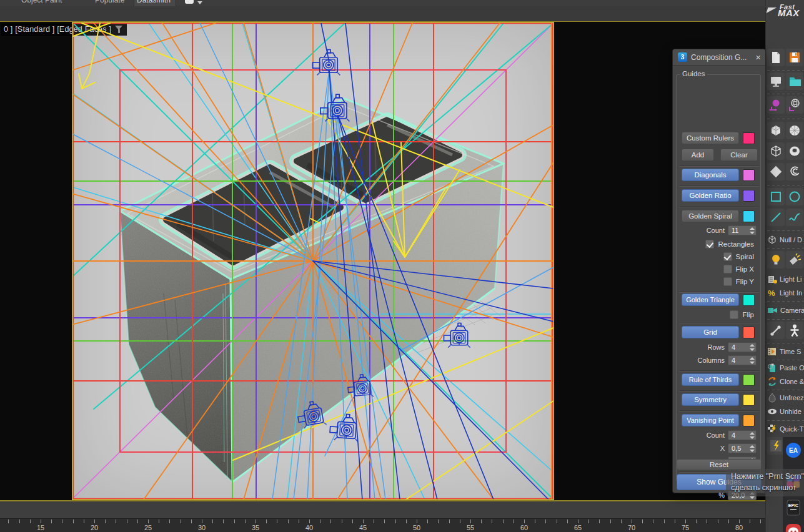  I want to click on custom-rulers-button: Custom Rulers, so click(710, 138).